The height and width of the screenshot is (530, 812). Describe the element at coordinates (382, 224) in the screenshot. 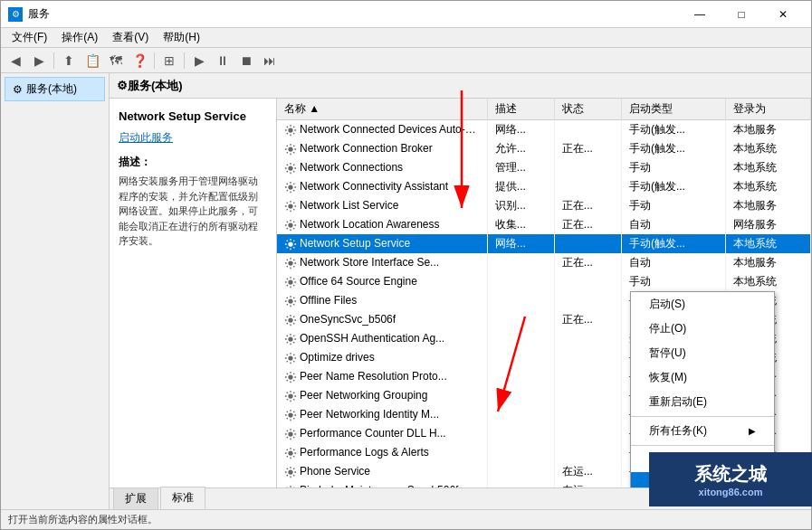

I see `cell-name: Network Location Awareness` at that location.